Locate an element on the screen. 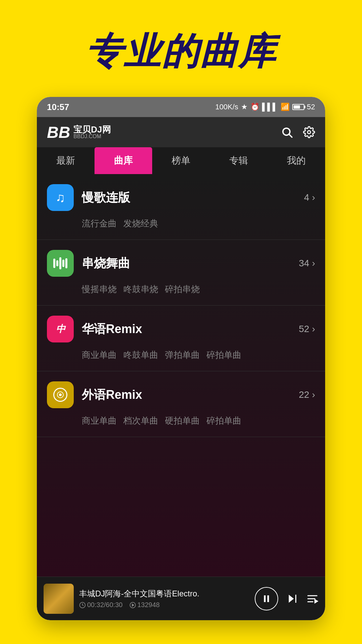 This screenshot has height=644, width=362. now-playing-time: 00:32/60:30 is located at coordinates (101, 605).